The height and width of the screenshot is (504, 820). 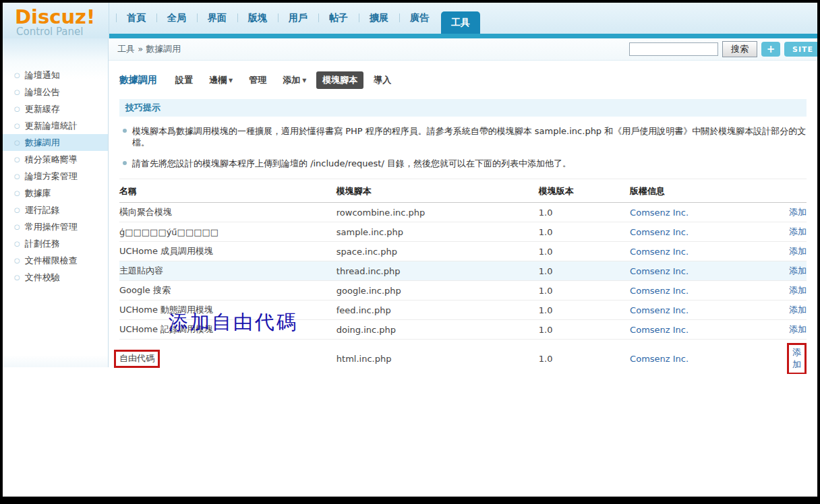 What do you see at coordinates (463, 252) in the screenshot?
I see `table-row: UCHome 成員調用模塊 space.inc.php 1.0 Comsenz …` at bounding box center [463, 252].